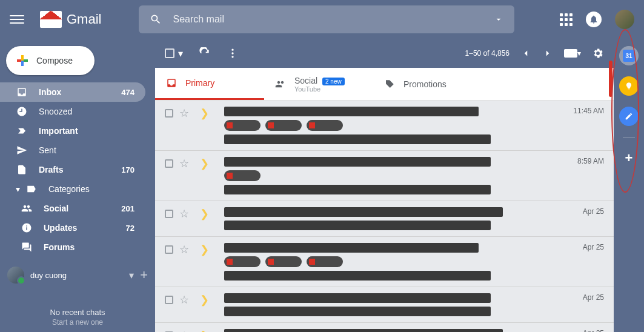  What do you see at coordinates (73, 92) in the screenshot?
I see `nav-inbox: Inbox 474` at bounding box center [73, 92].